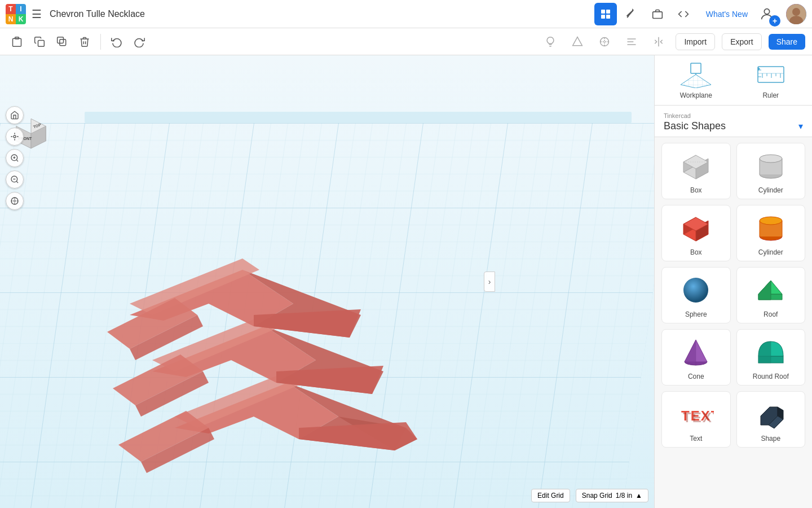 This screenshot has height=508, width=812. I want to click on avatar-image, so click(796, 14).